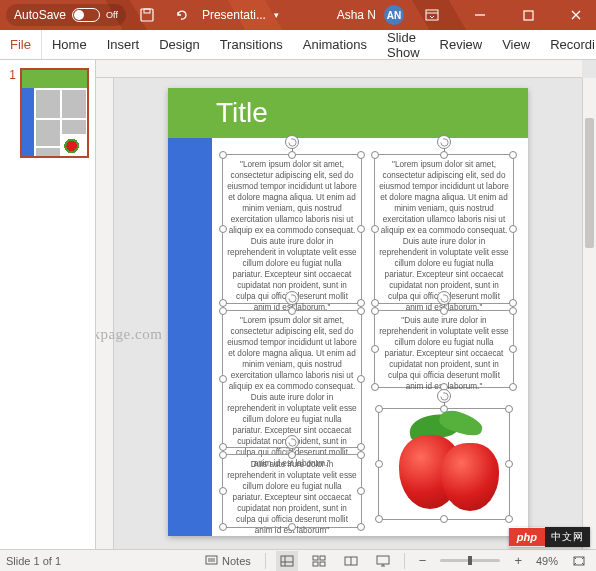 This screenshot has width=596, height=571. I want to click on ribbon-display-button, so click(432, 15).